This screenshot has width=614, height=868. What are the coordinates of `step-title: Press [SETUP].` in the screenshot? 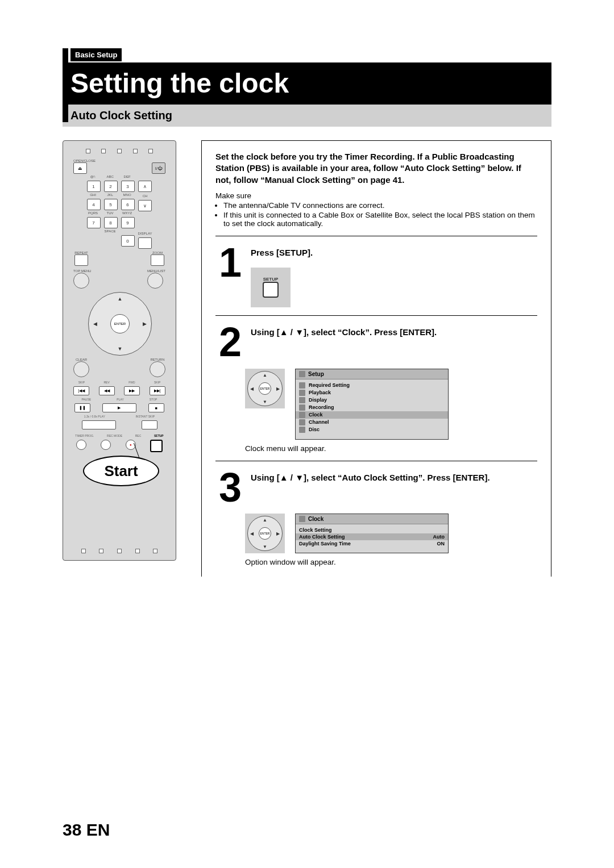 It's located at (394, 252).